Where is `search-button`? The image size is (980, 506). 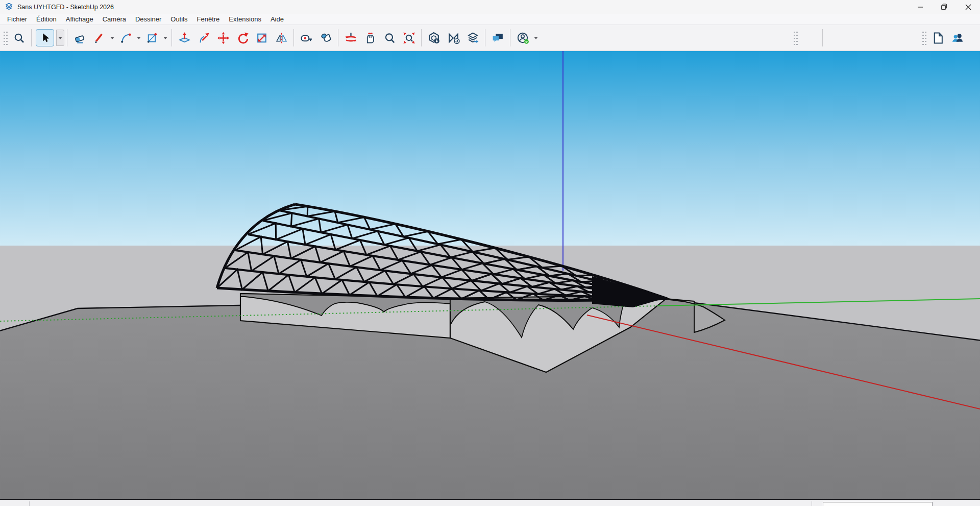 search-button is located at coordinates (19, 38).